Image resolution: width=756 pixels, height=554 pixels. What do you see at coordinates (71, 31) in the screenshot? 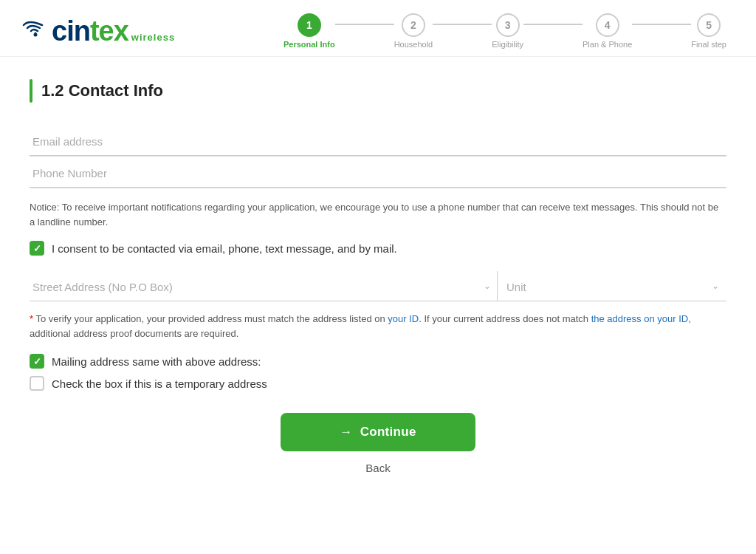
I see `logo-cin: cin` at bounding box center [71, 31].